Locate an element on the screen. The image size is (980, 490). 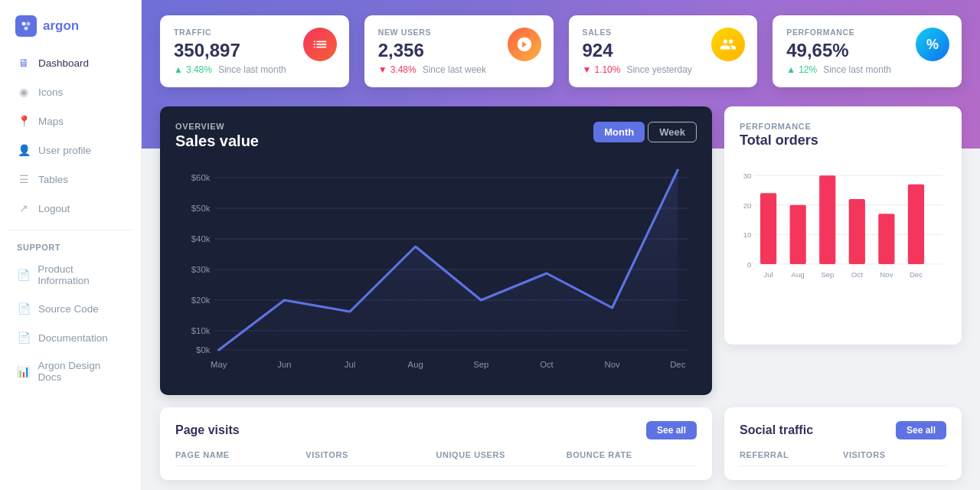
maps-icon: 📍 is located at coordinates (24, 121).